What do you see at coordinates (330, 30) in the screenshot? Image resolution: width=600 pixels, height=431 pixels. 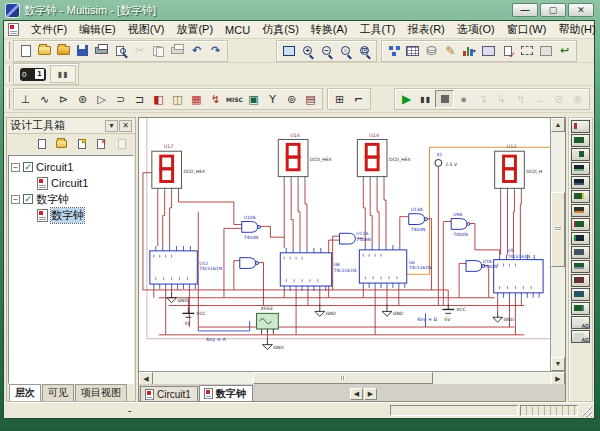 I see `menu-transfer: 转换(A)` at bounding box center [330, 30].